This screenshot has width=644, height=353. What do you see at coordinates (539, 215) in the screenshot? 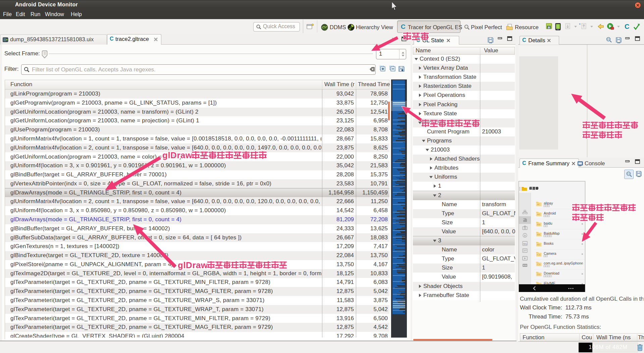
I see `svg-text: An` at bounding box center [539, 215].